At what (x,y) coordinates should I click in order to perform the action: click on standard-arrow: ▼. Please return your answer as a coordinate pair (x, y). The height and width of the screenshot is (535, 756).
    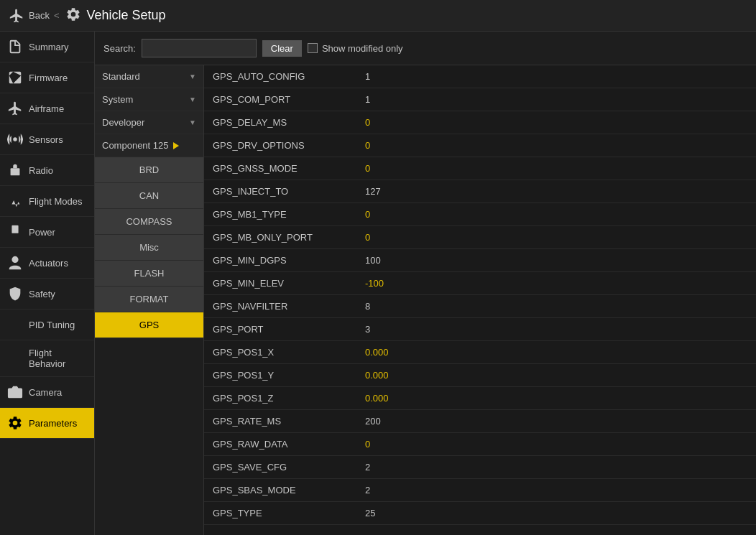
    Looking at the image, I should click on (193, 76).